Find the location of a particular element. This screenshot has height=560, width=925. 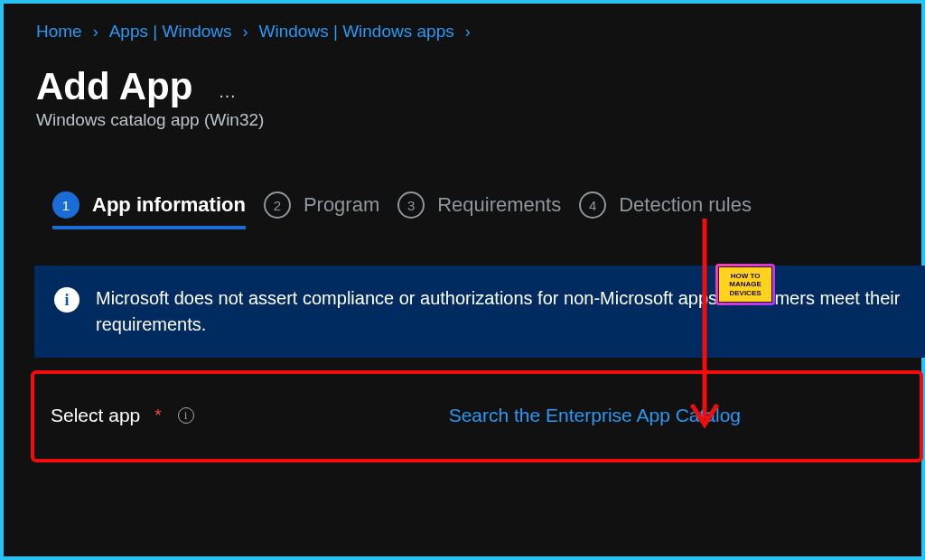

wizard-tabs: 1 App information 2 Program 3 Requiremen… is located at coordinates (487, 210).